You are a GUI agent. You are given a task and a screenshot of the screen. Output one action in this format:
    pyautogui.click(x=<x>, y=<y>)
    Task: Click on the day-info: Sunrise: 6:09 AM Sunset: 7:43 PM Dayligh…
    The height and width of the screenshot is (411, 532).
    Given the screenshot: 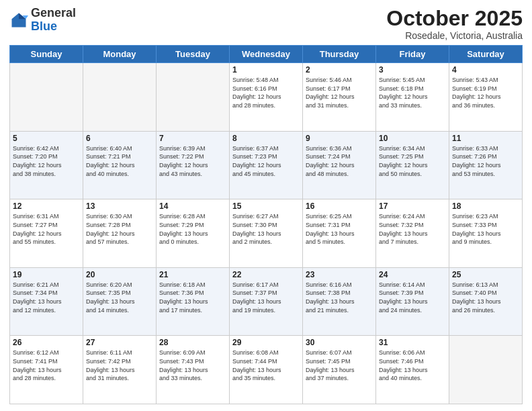 What is the action you would take?
    pyautogui.click(x=193, y=365)
    